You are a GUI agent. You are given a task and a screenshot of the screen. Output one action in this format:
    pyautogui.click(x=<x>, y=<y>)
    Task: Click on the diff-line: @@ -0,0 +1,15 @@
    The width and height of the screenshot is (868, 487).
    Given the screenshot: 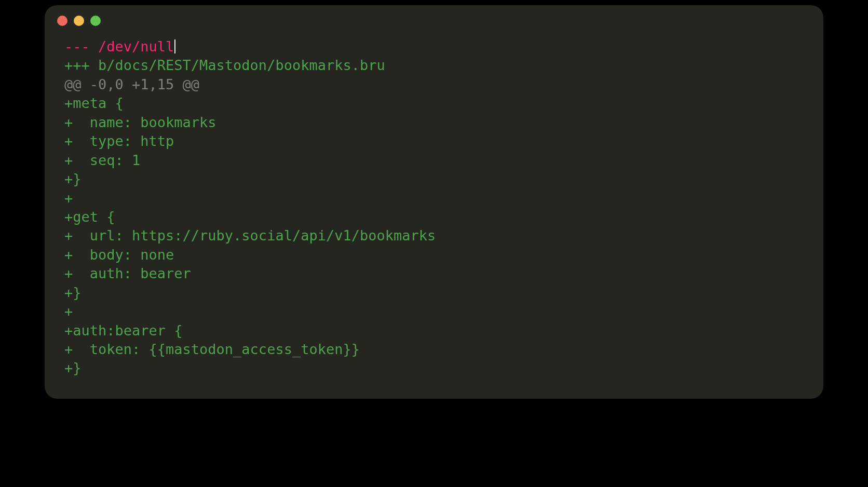 What is the action you would take?
    pyautogui.click(x=434, y=85)
    